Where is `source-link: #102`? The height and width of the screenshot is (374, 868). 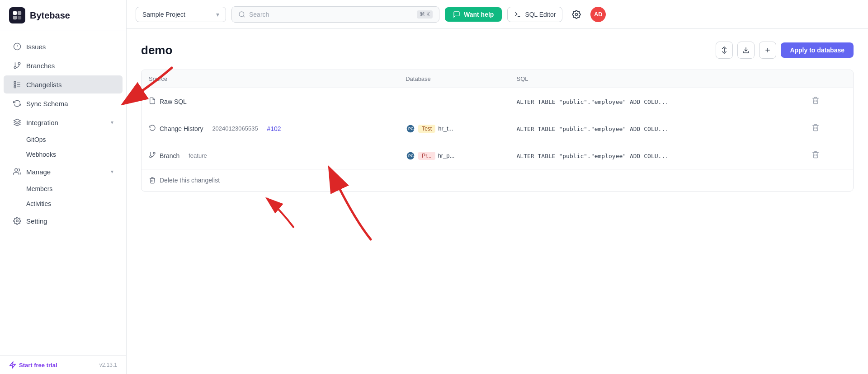 source-link: #102 is located at coordinates (274, 129).